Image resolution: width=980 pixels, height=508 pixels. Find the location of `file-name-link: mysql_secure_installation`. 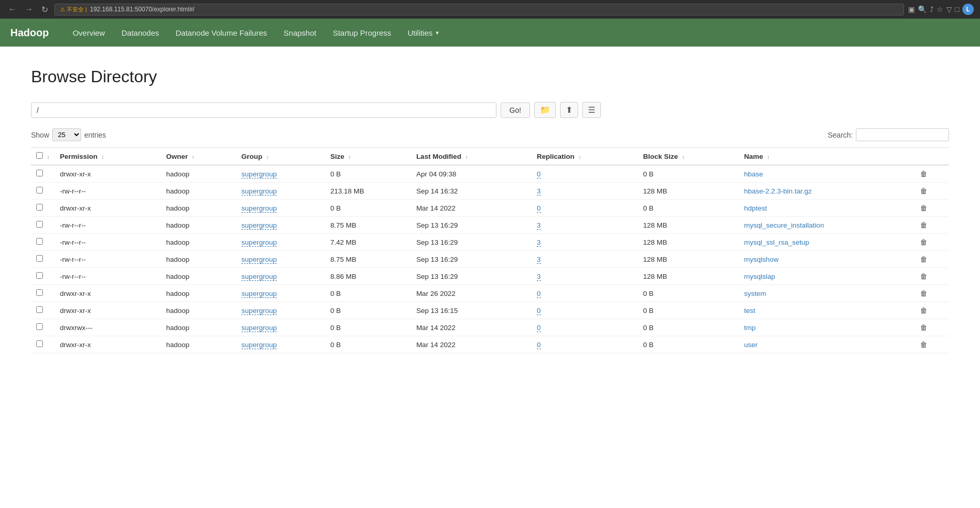

file-name-link: mysql_secure_installation is located at coordinates (784, 226).